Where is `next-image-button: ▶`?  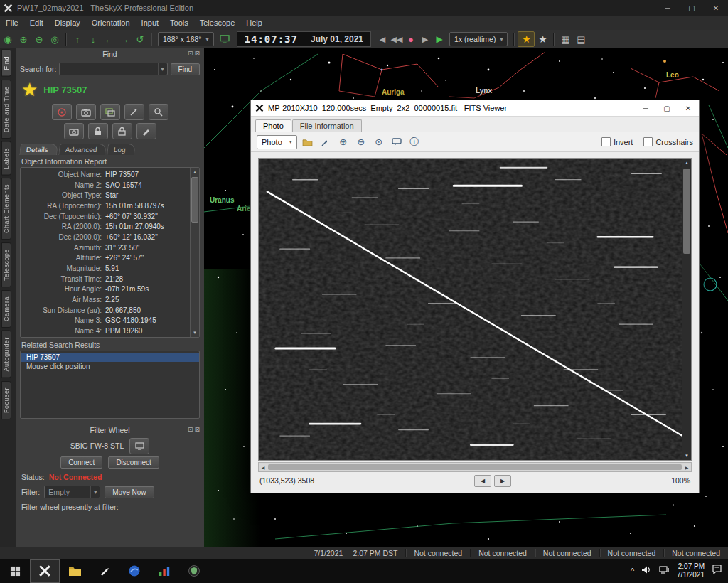
next-image-button: ▶ is located at coordinates (503, 481).